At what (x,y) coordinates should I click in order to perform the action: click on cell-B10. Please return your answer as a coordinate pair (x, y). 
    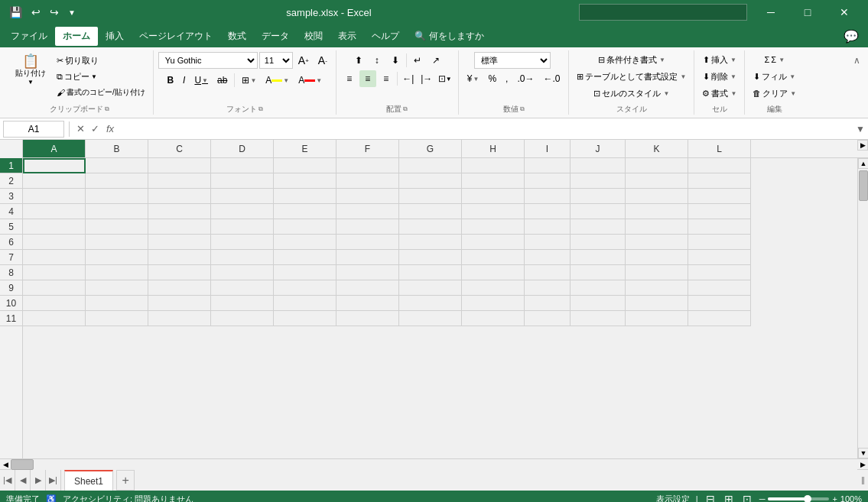
    Looking at the image, I should click on (117, 303).